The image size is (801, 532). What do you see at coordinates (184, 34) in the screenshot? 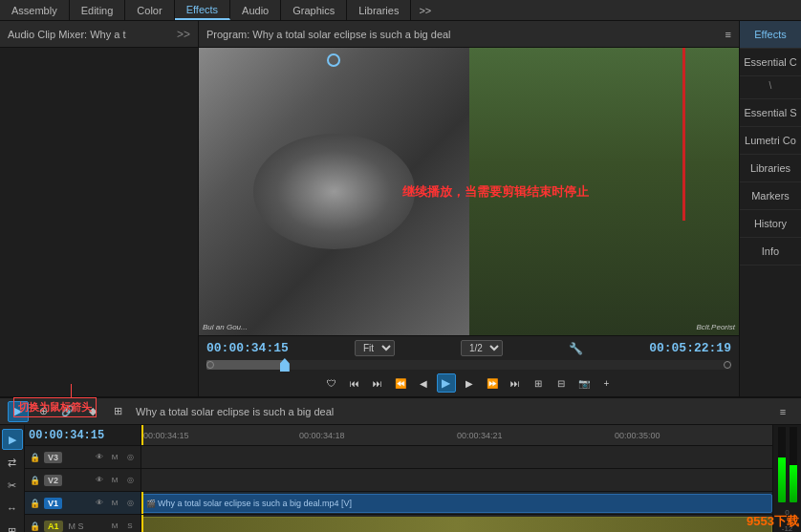
I see `expand-btn: >>` at bounding box center [184, 34].